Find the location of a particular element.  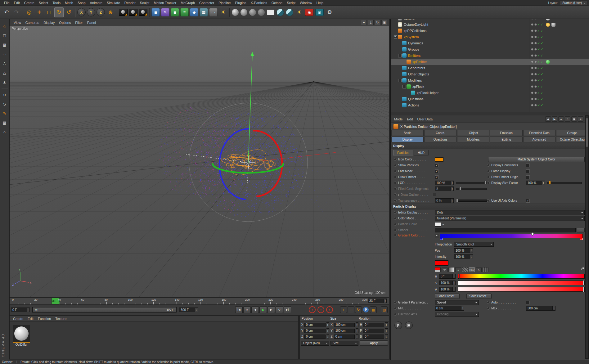

current-frame-field: 33 F is located at coordinates (377, 301).